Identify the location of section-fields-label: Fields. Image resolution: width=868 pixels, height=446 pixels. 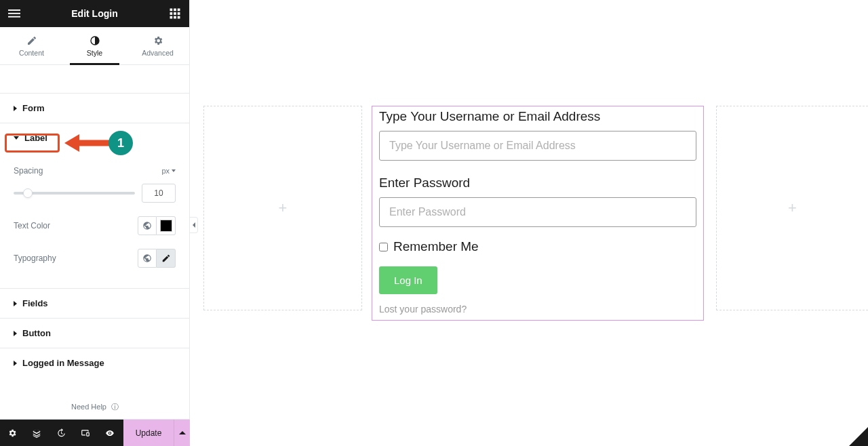
(35, 304).